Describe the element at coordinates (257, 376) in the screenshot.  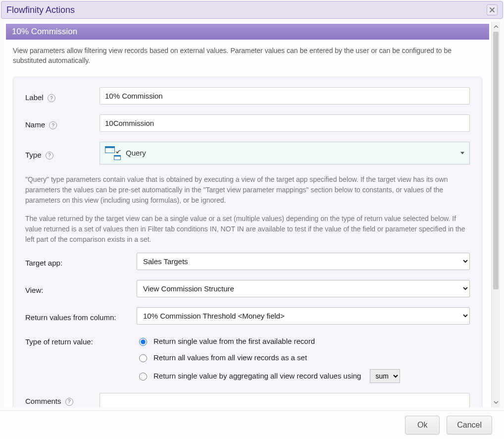
I see `radio-aggregate-label: Return single value by aggregating all v…` at that location.